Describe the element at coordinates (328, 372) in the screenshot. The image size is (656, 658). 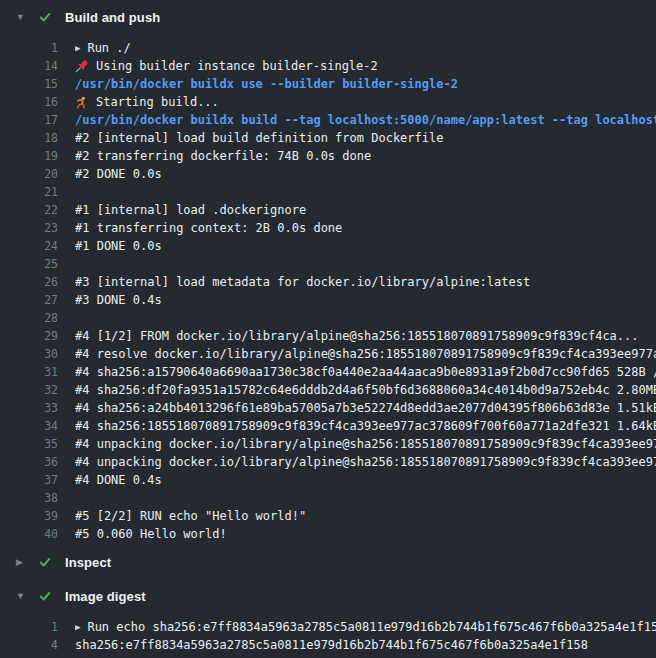
I see `log-line: 31 #4 sha256:a15790640a6690aa1730c38cf0a…` at that location.